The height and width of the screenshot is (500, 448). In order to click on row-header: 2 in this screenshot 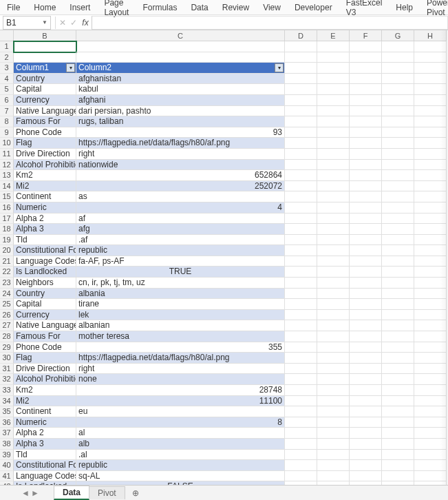, I will do `click(7, 58)`.